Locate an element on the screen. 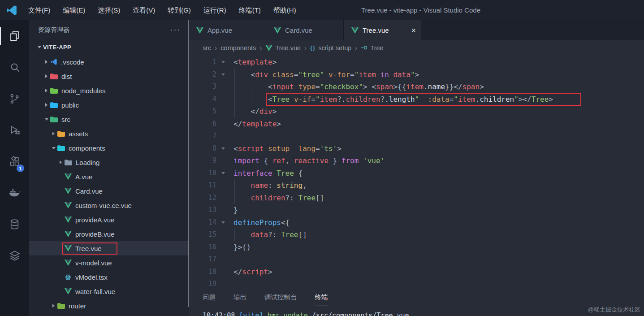 The image size is (644, 316). code-line: 1<template> is located at coordinates (416, 62).